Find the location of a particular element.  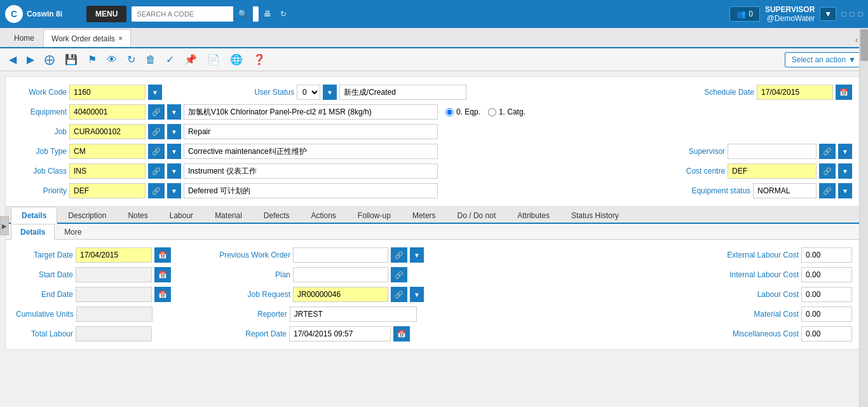

radio-eqp-input is located at coordinates (450, 112).